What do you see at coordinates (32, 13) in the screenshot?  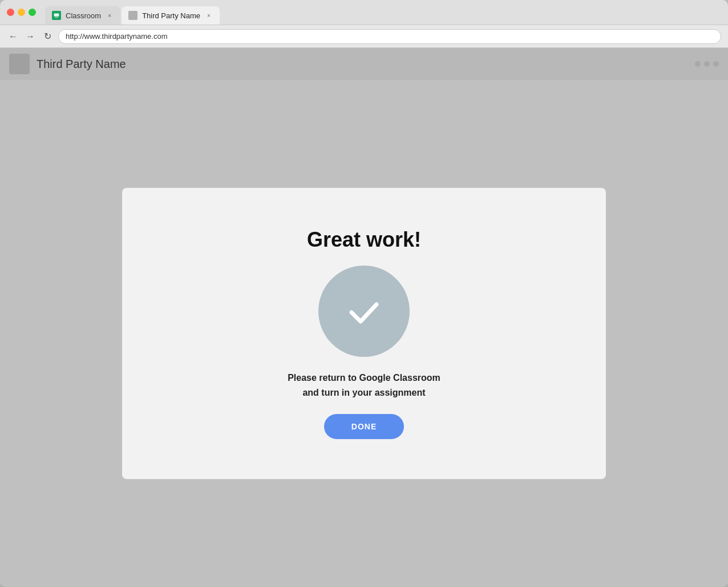 I see `maximize-window-button` at bounding box center [32, 13].